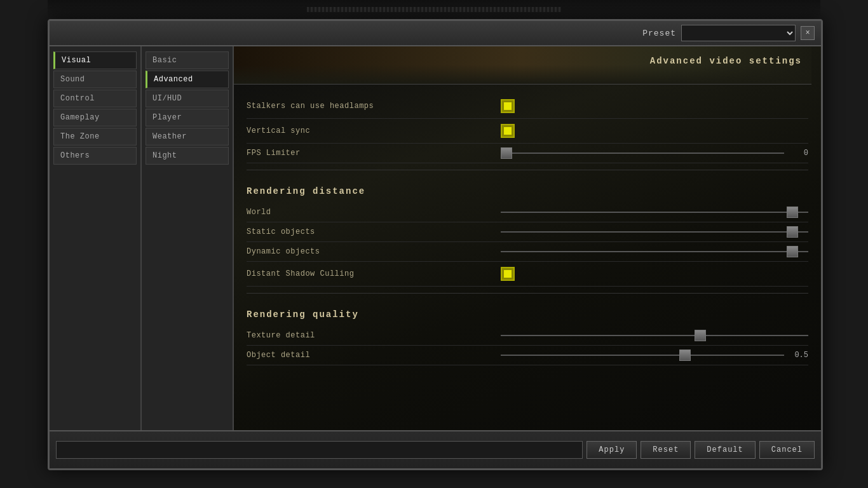  Describe the element at coordinates (319, 450) in the screenshot. I see `text-input-bar` at that location.